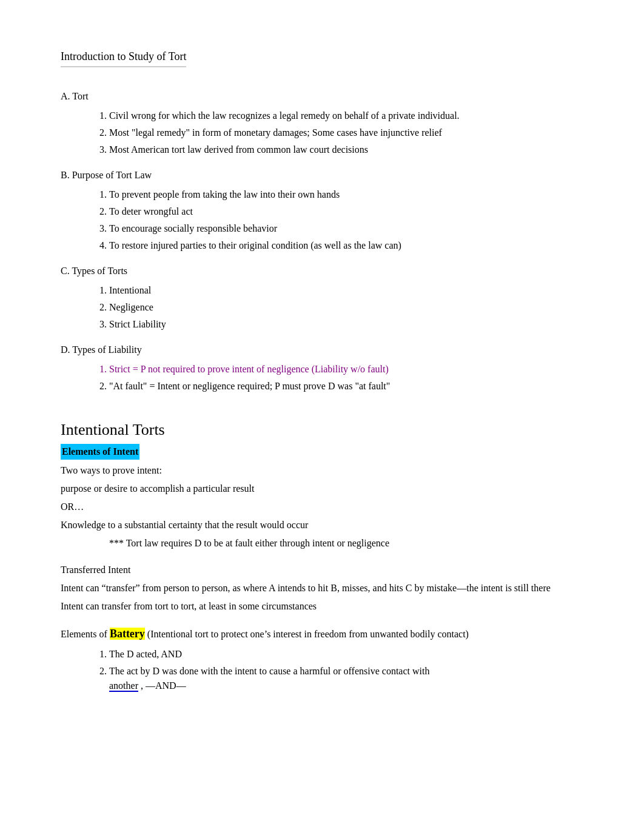 The image size is (644, 835). I want to click on list-item: Most American tort law derived from comm…, so click(349, 150).